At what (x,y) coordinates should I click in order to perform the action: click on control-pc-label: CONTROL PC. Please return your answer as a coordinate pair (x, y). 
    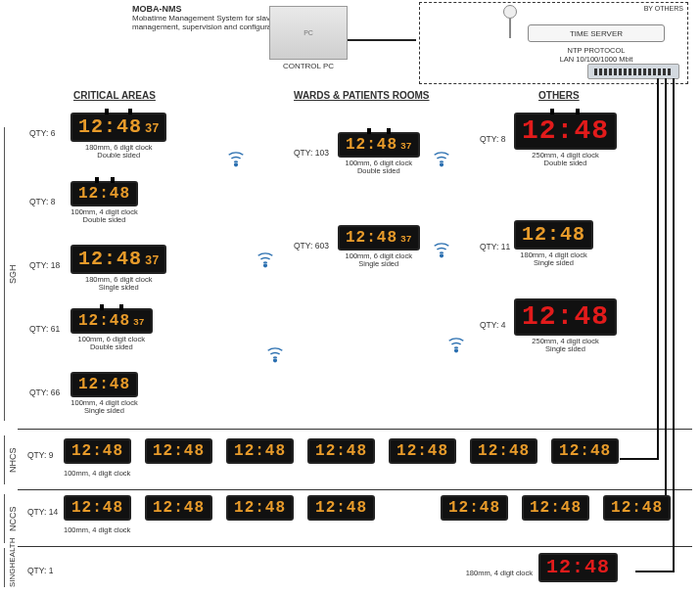
    Looking at the image, I should click on (308, 67).